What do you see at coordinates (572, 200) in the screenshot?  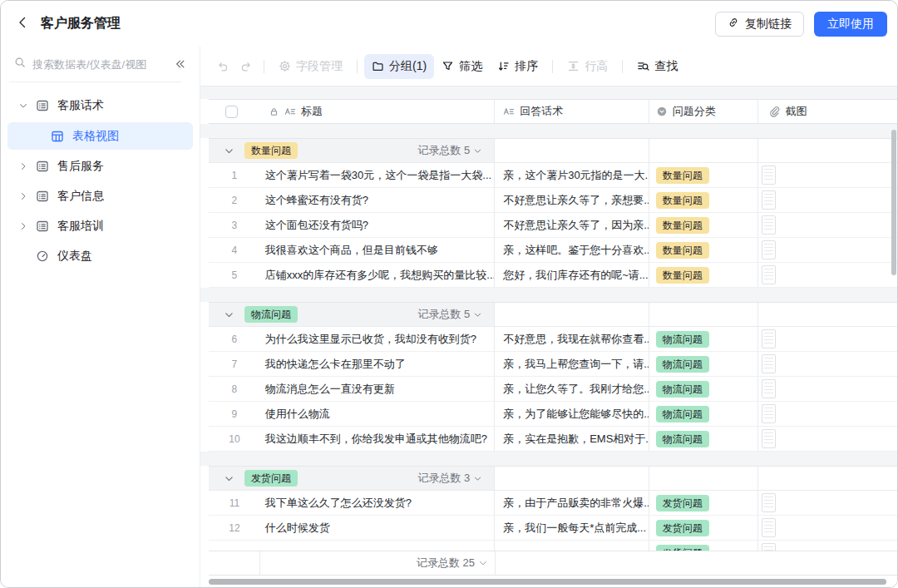 I see `cell-answer: 不好意思让亲久等了，亲想要...` at bounding box center [572, 200].